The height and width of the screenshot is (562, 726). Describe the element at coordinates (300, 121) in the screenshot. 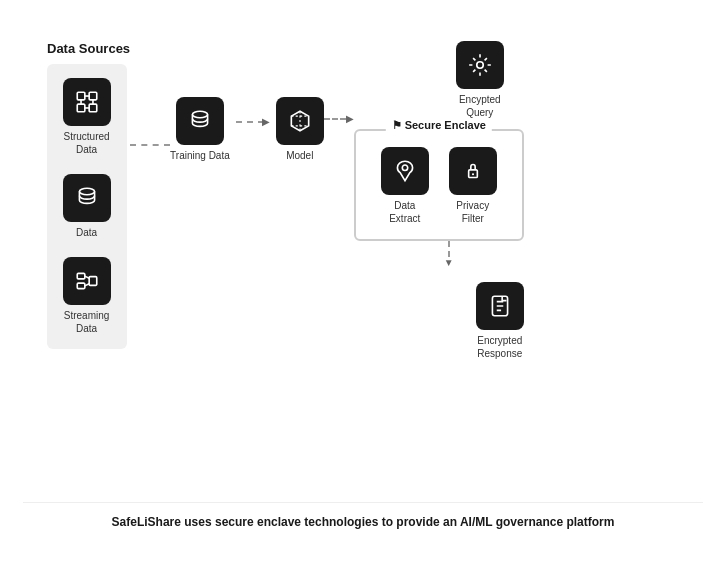

I see `model-icon` at that location.